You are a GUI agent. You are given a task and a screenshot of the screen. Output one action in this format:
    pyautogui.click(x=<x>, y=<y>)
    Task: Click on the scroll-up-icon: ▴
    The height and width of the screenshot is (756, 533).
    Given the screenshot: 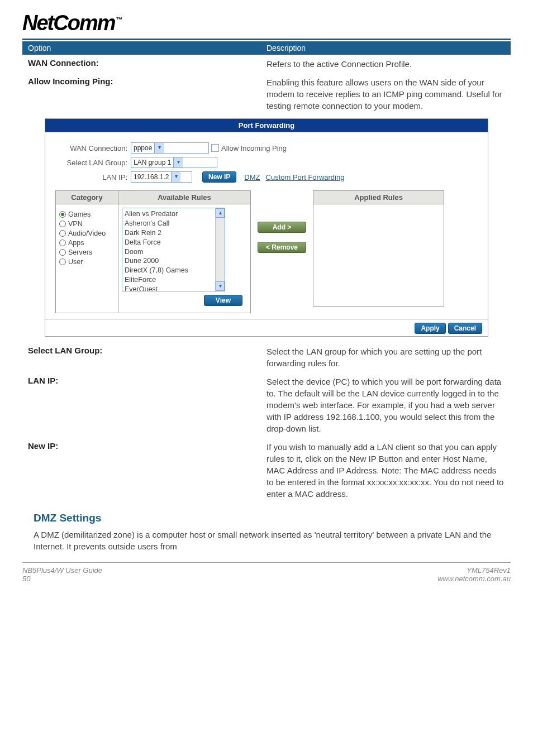 What is the action you would take?
    pyautogui.click(x=220, y=213)
    